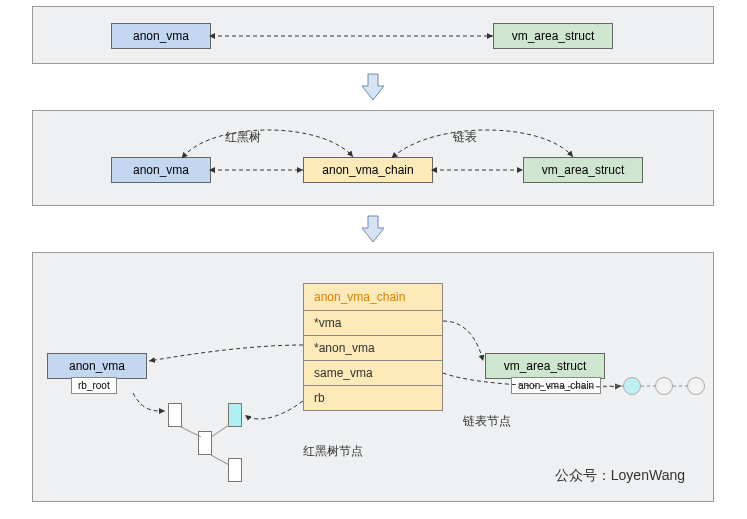 This screenshot has height=519, width=747. I want to click on struct-field-anon-vma: *anon_vma, so click(373, 348).